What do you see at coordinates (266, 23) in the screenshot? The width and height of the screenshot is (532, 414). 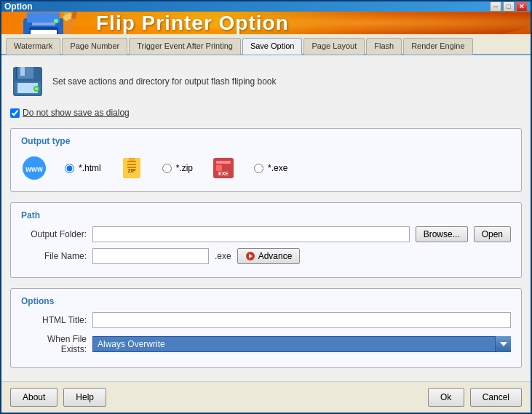 I see `app-header: Flip Printer Option` at bounding box center [266, 23].